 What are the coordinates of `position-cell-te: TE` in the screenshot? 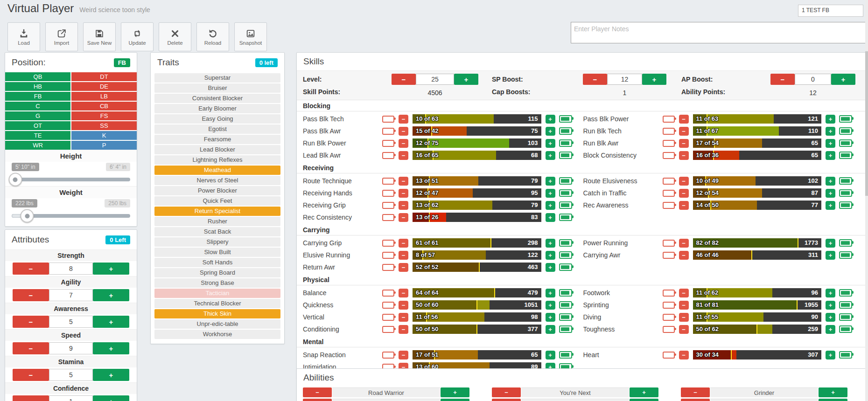 It's located at (38, 135).